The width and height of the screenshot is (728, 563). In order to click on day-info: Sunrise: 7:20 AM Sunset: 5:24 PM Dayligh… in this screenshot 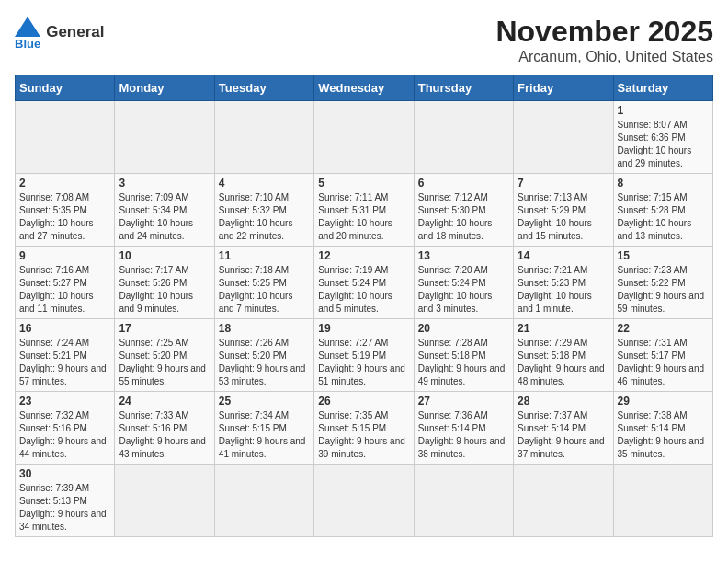, I will do `click(463, 290)`.